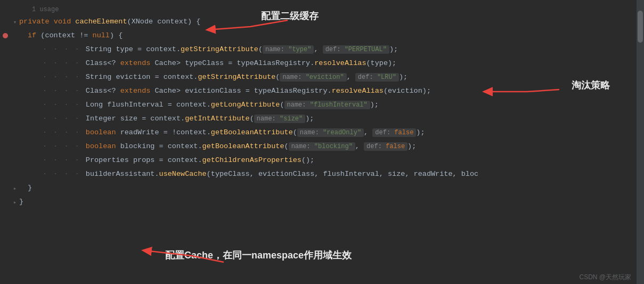  Describe the element at coordinates (319, 133) in the screenshot. I see `line-readwrite: · · · · boolean readWrite = !context.get…` at that location.